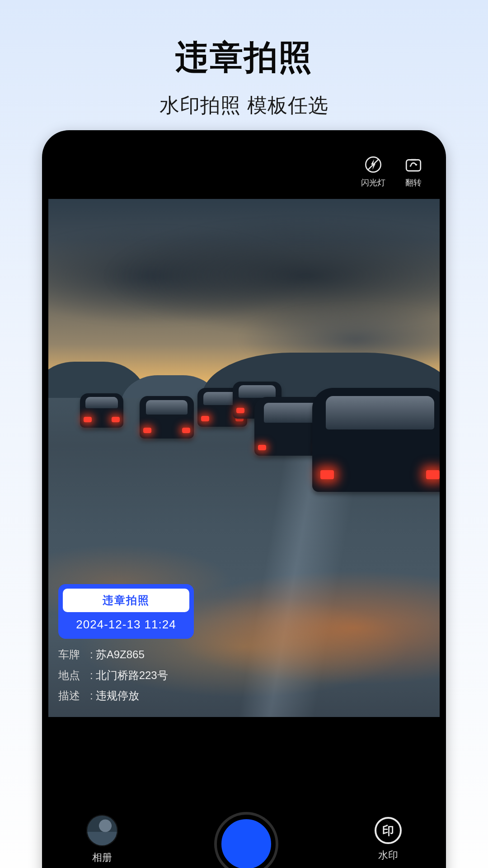 The image size is (488, 868). What do you see at coordinates (392, 171) in the screenshot?
I see `camera-topbar: 闪光灯 翻转` at bounding box center [392, 171].